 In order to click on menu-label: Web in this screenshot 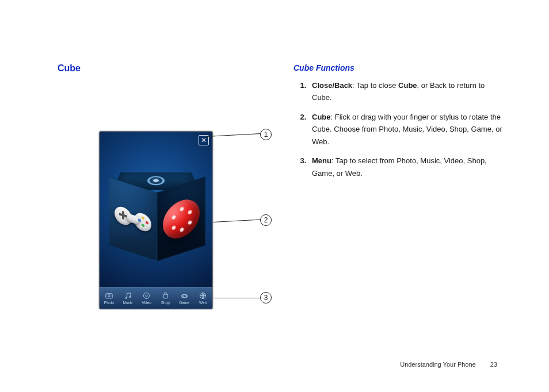, I will do `click(203, 302)`.